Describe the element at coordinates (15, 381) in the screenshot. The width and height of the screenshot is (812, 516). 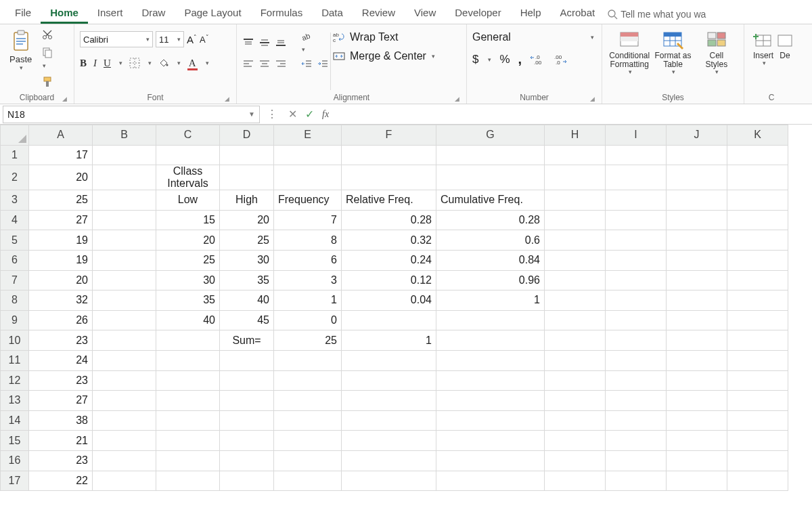
I see `row-header: 12` at that location.